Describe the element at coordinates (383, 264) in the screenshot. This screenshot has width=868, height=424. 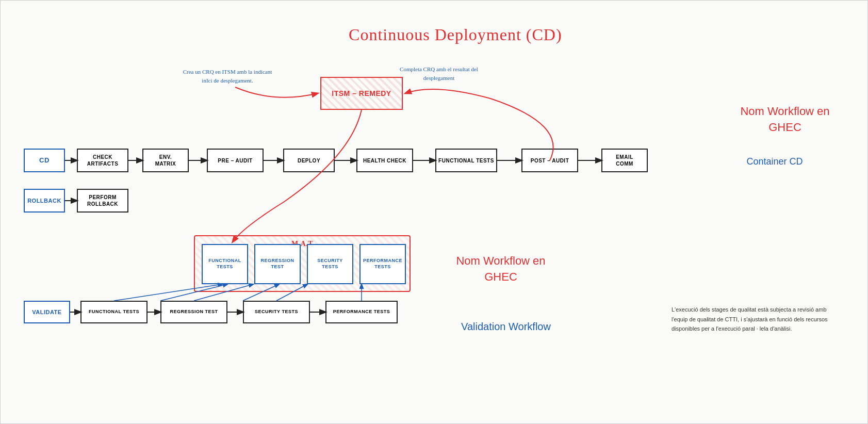
I see `mat-performance-box: PERFORMANCETESTS` at that location.